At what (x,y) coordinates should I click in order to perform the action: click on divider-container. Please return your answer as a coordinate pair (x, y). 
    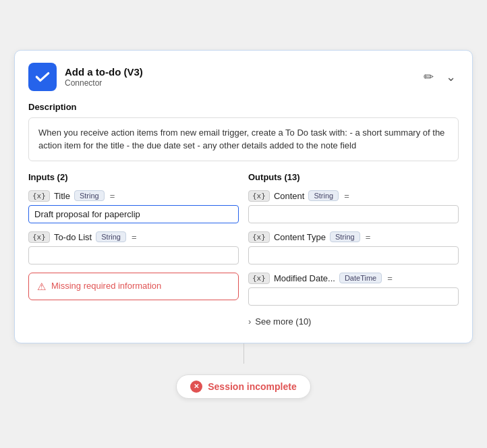
    Looking at the image, I should click on (244, 354).